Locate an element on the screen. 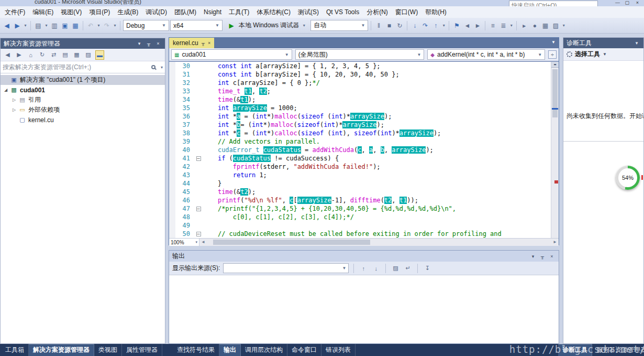 The height and width of the screenshot is (356, 644). nsight-tool-icon: ▦ is located at coordinates (545, 26).